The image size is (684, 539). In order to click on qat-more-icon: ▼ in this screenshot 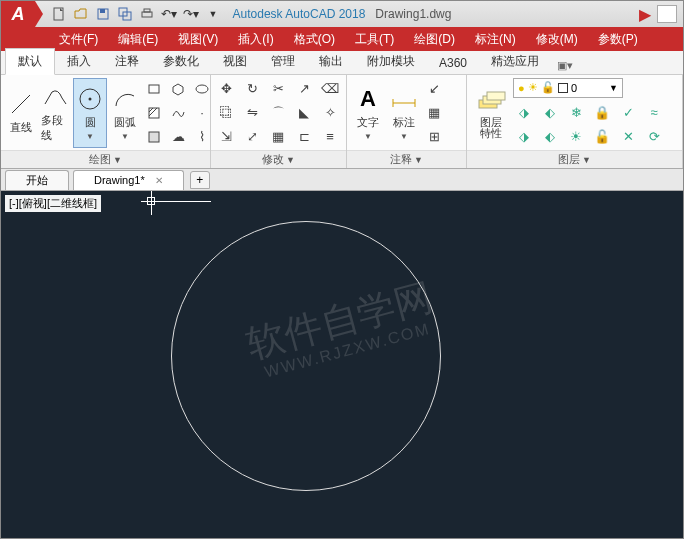, I will do `click(213, 14)`.